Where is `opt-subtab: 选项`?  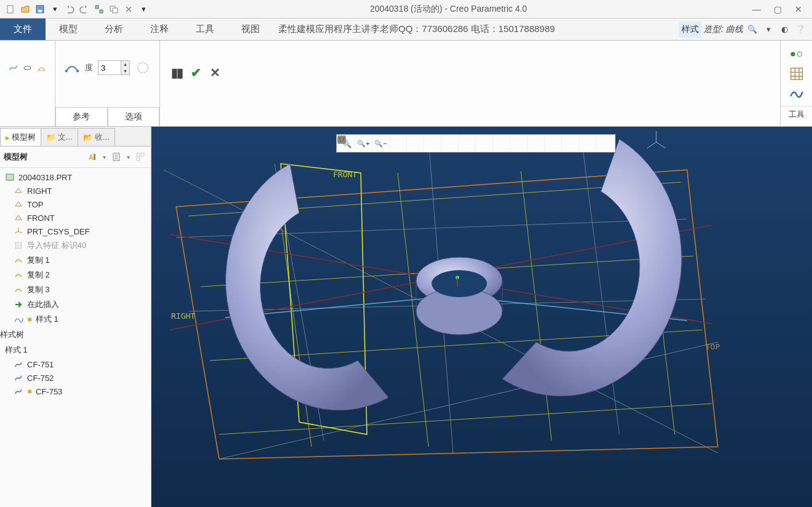
opt-subtab: 选项 is located at coordinates (134, 117).